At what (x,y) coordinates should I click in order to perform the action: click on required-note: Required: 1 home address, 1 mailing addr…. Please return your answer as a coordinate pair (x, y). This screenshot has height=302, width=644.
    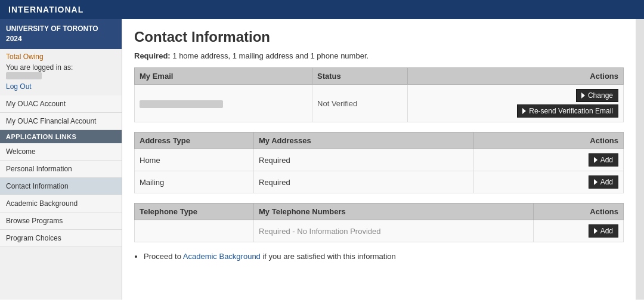
    Looking at the image, I should click on (379, 56).